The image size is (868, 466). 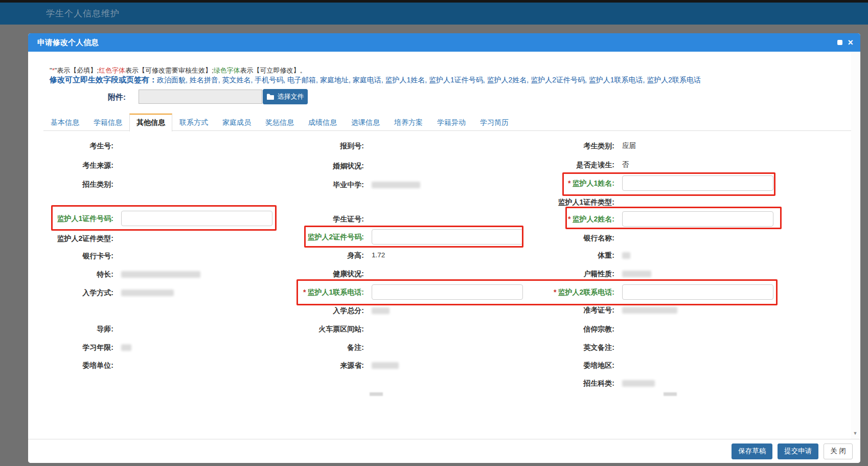 What do you see at coordinates (457, 13) in the screenshot?
I see `page-title: 学生个人信息维护` at bounding box center [457, 13].